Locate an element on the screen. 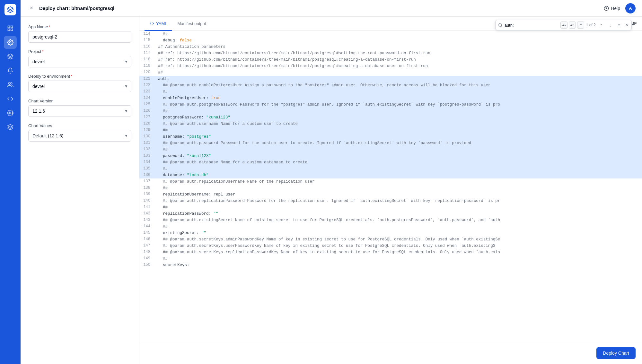 The width and height of the screenshot is (642, 364). line-number: 114 is located at coordinates (147, 34).